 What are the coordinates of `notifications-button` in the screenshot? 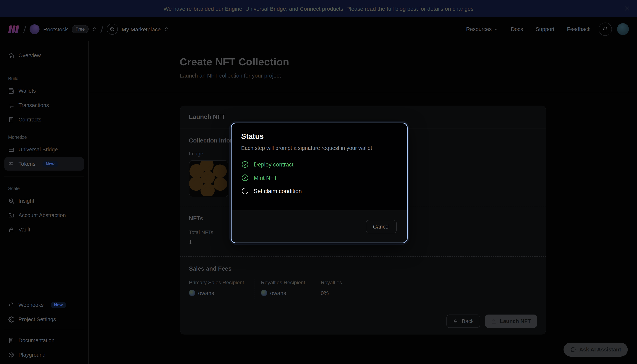 It's located at (605, 29).